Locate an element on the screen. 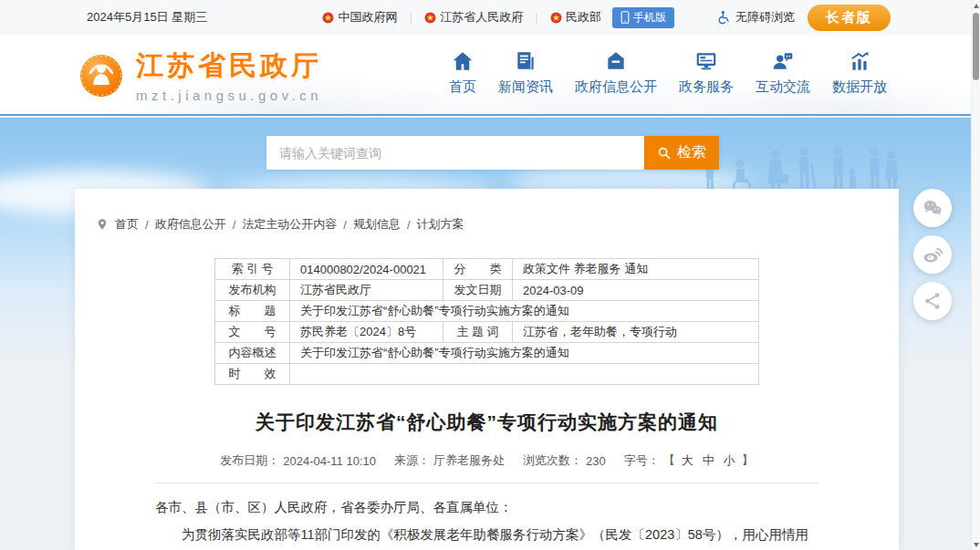 This screenshot has height=550, width=980. scrollbar-down-button is located at coordinates (976, 545).